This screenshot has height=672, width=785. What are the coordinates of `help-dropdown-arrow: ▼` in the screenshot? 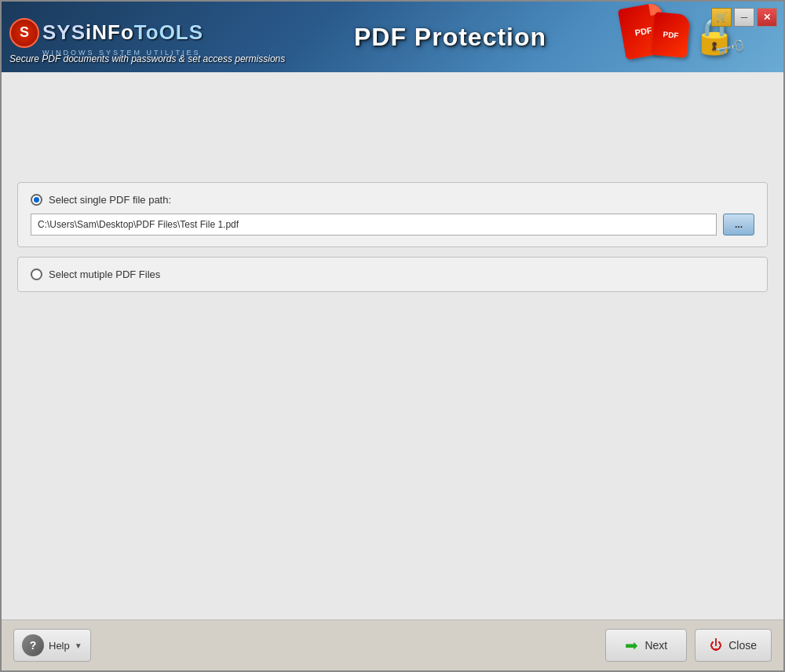 It's located at (78, 645).